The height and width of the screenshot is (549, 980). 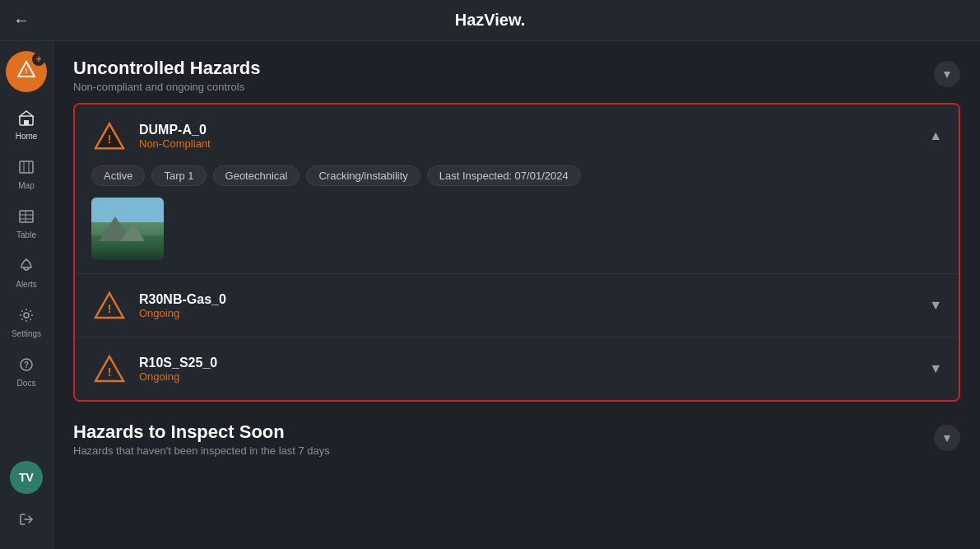 I want to click on back-button: ←, so click(x=21, y=20).